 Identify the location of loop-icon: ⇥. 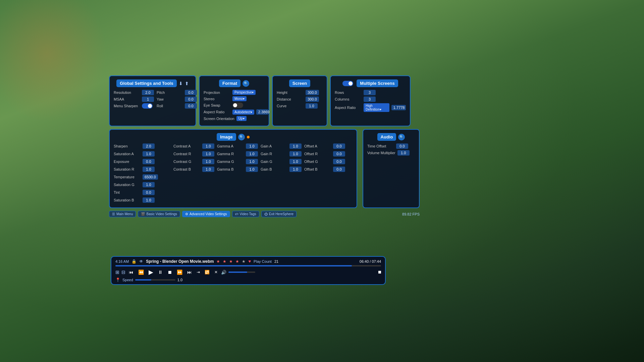
(198, 272).